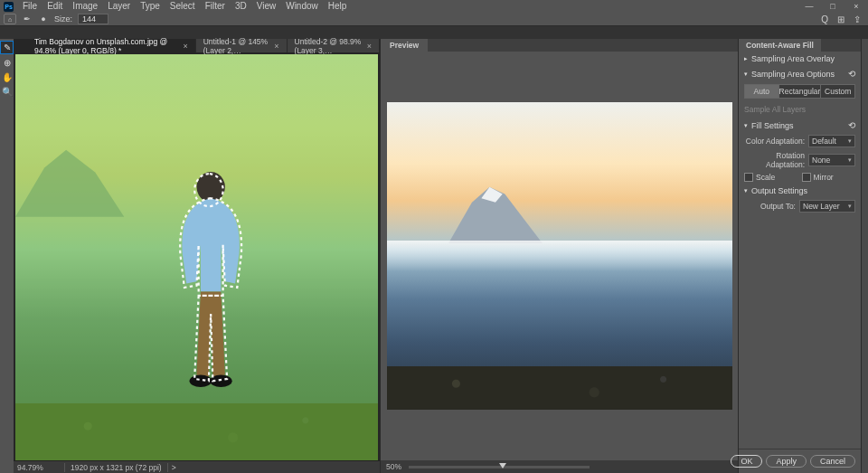  I want to click on status-more-icon: >, so click(174, 468).